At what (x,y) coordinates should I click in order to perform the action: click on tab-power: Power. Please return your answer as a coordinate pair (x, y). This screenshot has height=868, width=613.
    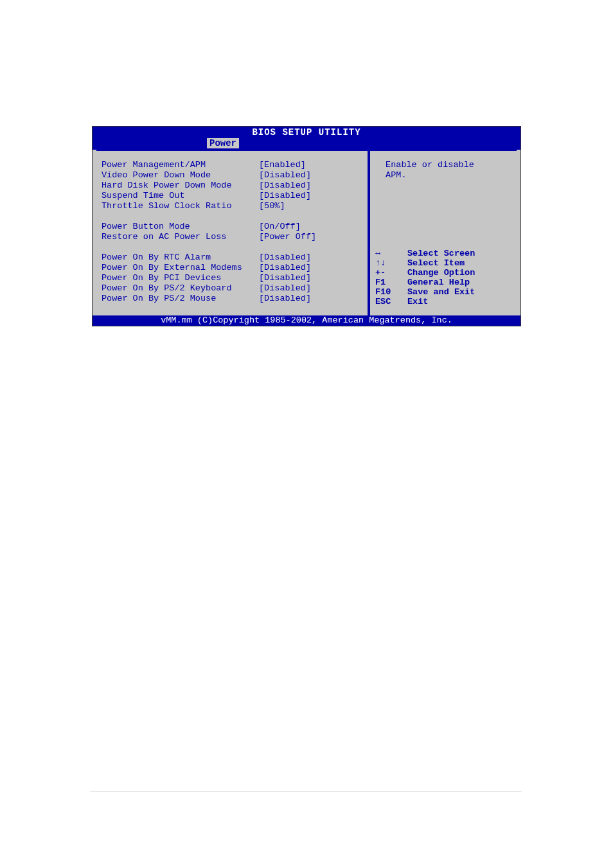
    Looking at the image, I should click on (223, 143).